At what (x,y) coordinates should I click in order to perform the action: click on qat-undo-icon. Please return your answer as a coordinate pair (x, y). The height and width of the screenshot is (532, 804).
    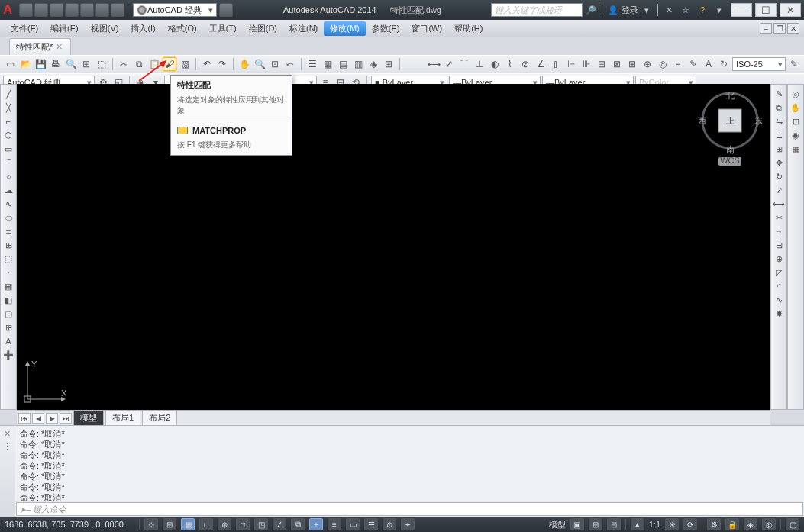
    Looking at the image, I should click on (102, 10).